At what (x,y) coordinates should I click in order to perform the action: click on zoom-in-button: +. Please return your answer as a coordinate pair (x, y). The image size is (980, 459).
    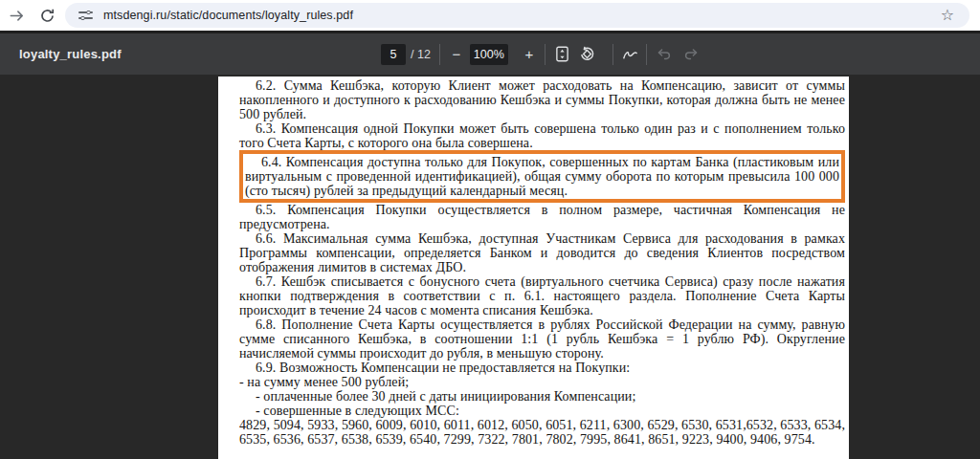
    Looking at the image, I should click on (529, 55).